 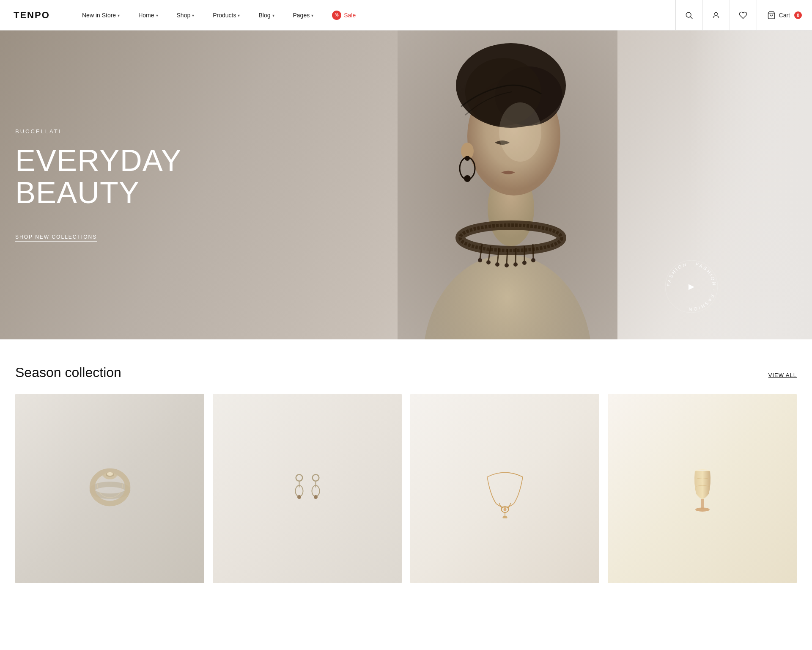 I want to click on goblet-svg, so click(x=702, y=489).